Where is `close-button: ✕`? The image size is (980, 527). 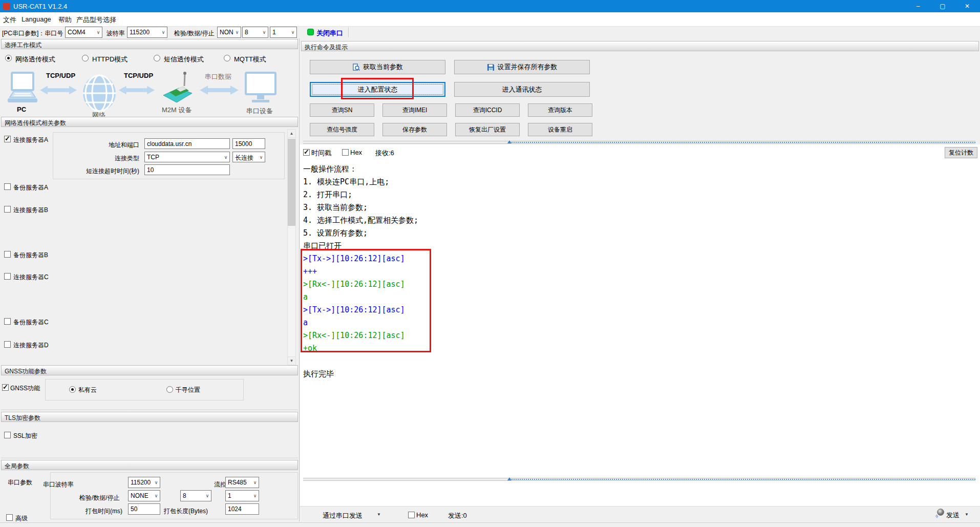
close-button: ✕ is located at coordinates (967, 6).